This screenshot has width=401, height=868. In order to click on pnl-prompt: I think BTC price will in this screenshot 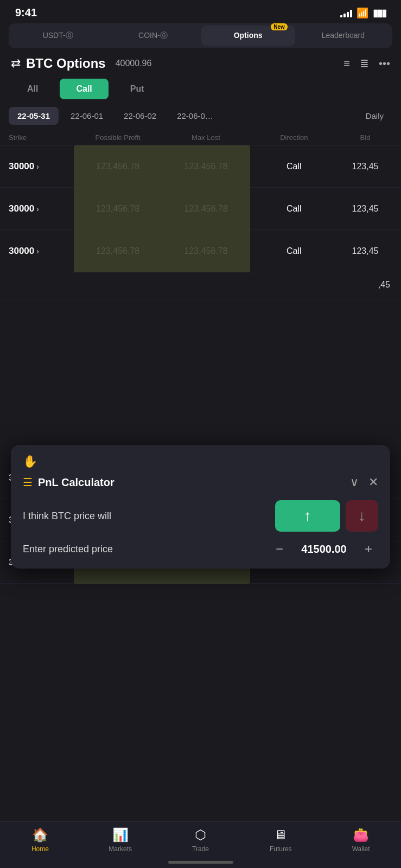, I will do `click(67, 516)`.